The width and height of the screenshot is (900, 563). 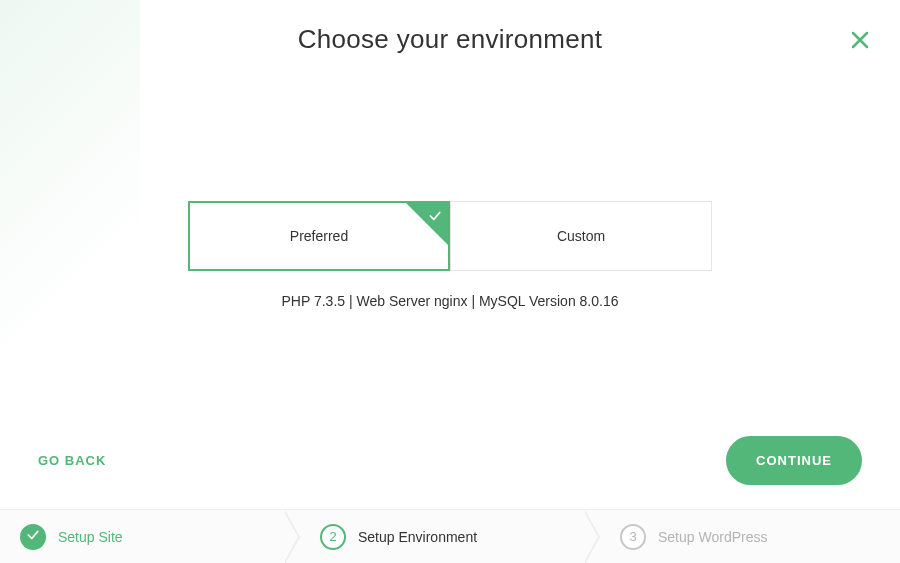 I want to click on continue-button: CONTINUE, so click(x=794, y=460).